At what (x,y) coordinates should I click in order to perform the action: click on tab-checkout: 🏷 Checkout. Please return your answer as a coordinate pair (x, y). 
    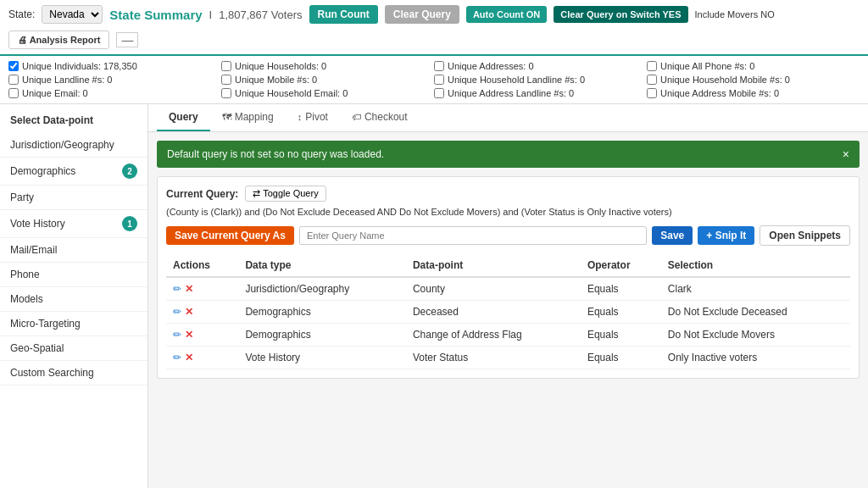
    Looking at the image, I should click on (380, 118).